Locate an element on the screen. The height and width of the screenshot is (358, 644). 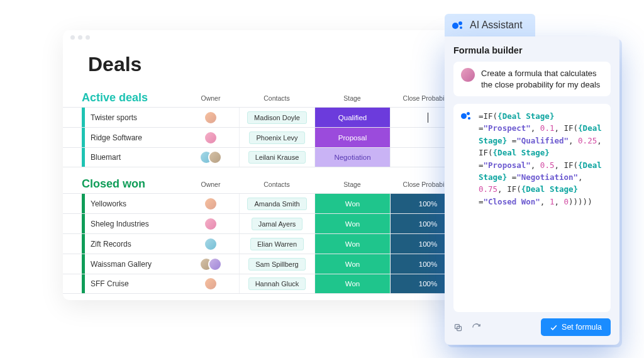
deal-name-cell: Twister sports is located at coordinates (123, 117).